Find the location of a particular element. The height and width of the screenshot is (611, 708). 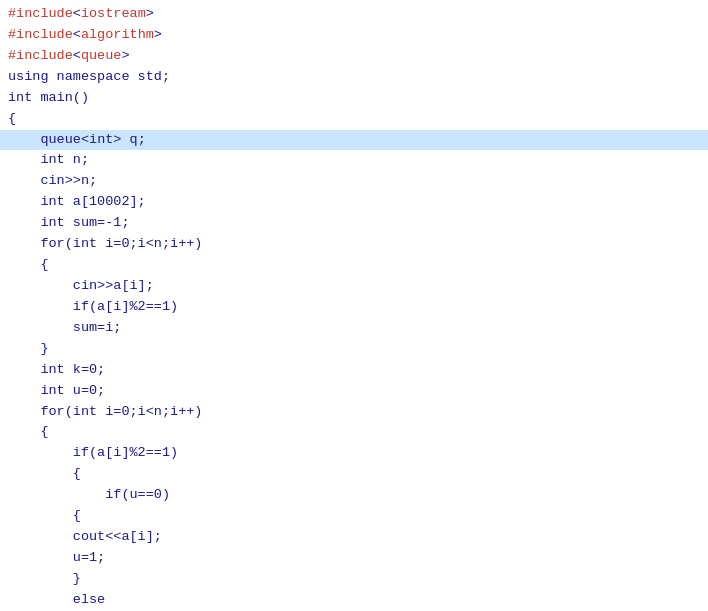

code-line: sum=i; is located at coordinates (354, 328).